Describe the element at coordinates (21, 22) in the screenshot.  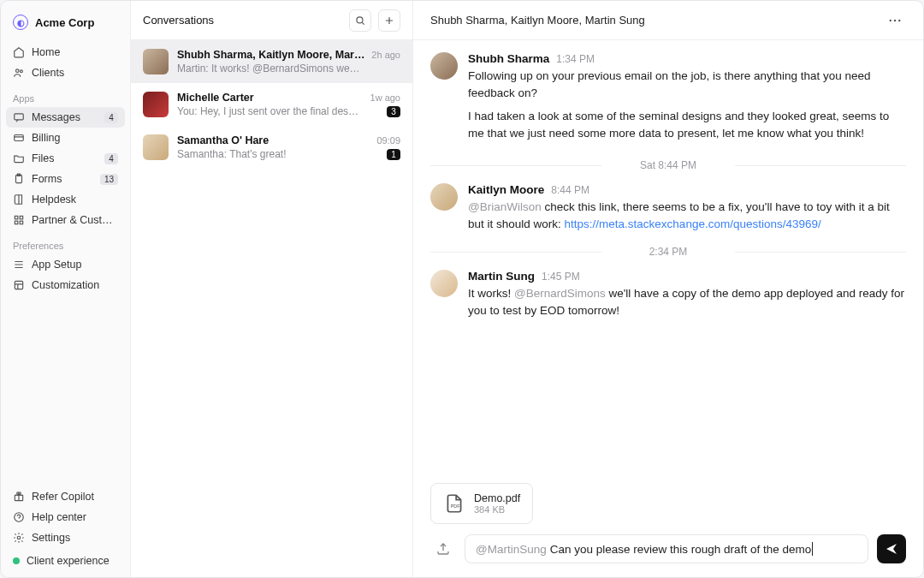
I see `brand-logo-icon: ◐` at that location.